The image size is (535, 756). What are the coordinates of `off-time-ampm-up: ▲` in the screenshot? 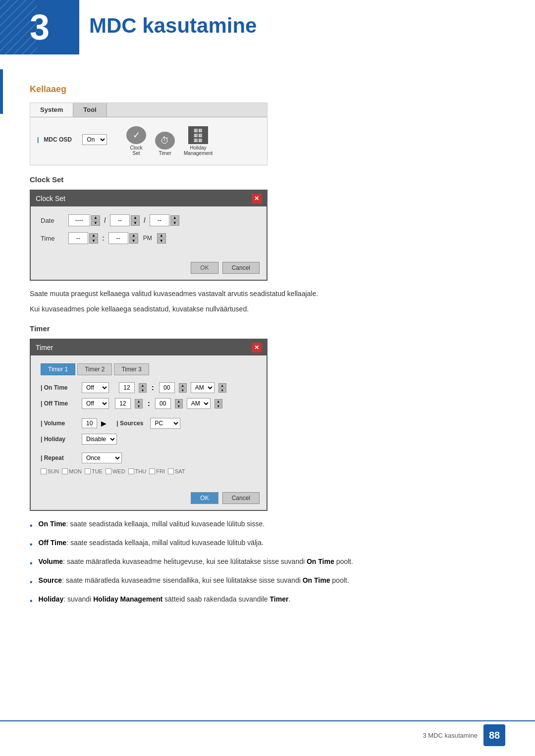 It's located at (218, 401).